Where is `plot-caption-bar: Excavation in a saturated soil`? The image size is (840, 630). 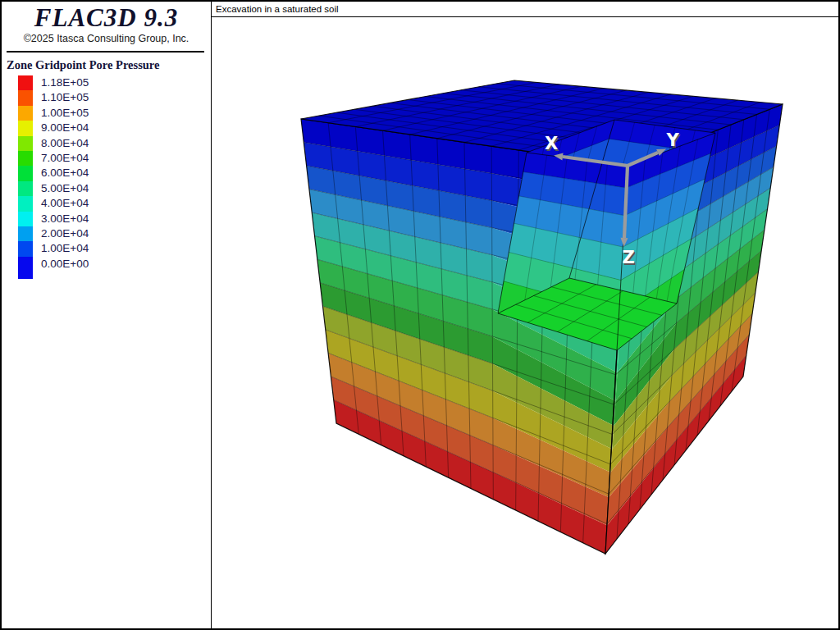 plot-caption-bar: Excavation in a saturated soil is located at coordinates (525, 10).